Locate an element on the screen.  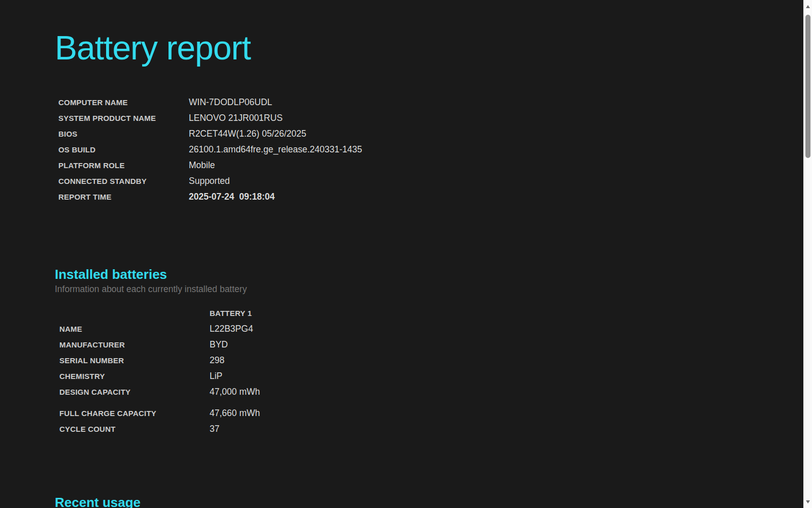
triangle-up-icon is located at coordinates (808, 7).